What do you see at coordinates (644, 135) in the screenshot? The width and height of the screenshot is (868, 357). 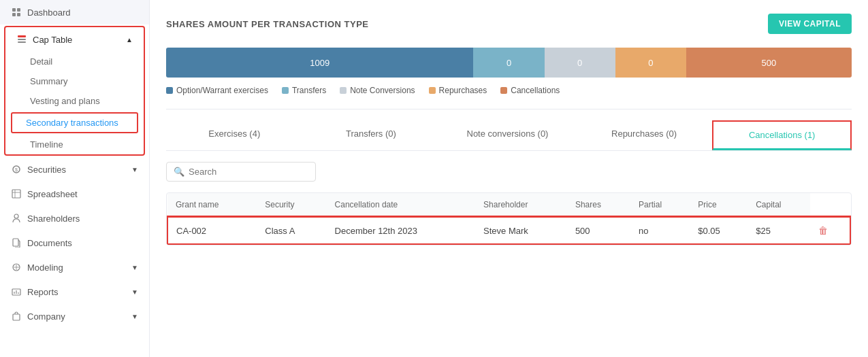 I see `tab-repurchases: Repurchases (0)` at bounding box center [644, 135].